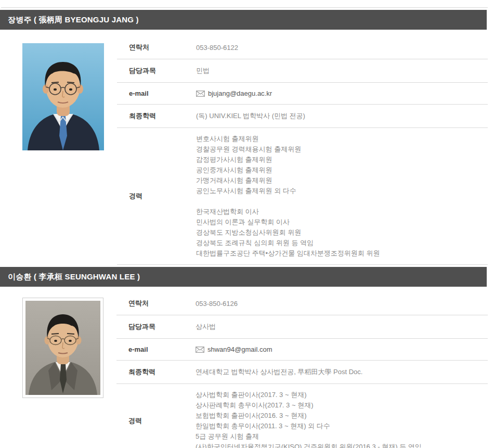 The height and width of the screenshot is (448, 494). I want to click on contact-value: 053-850-6126, so click(216, 304).